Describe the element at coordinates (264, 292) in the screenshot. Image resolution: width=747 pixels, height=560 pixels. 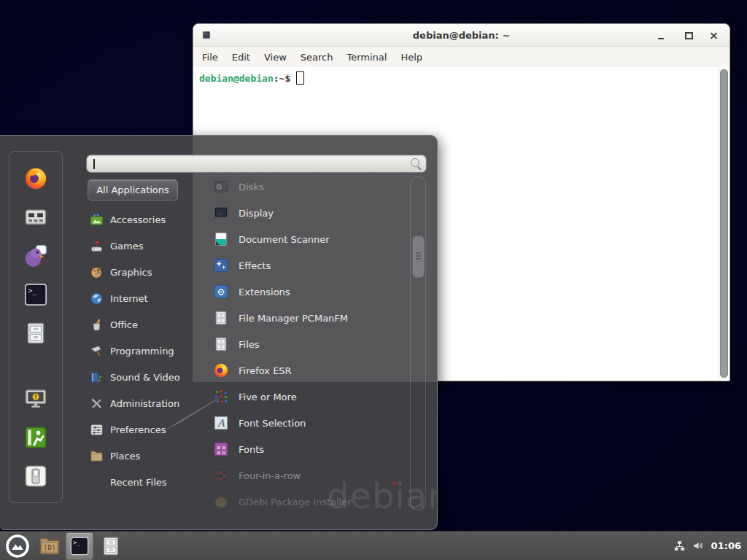
I see `app-label: Extensions` at that location.